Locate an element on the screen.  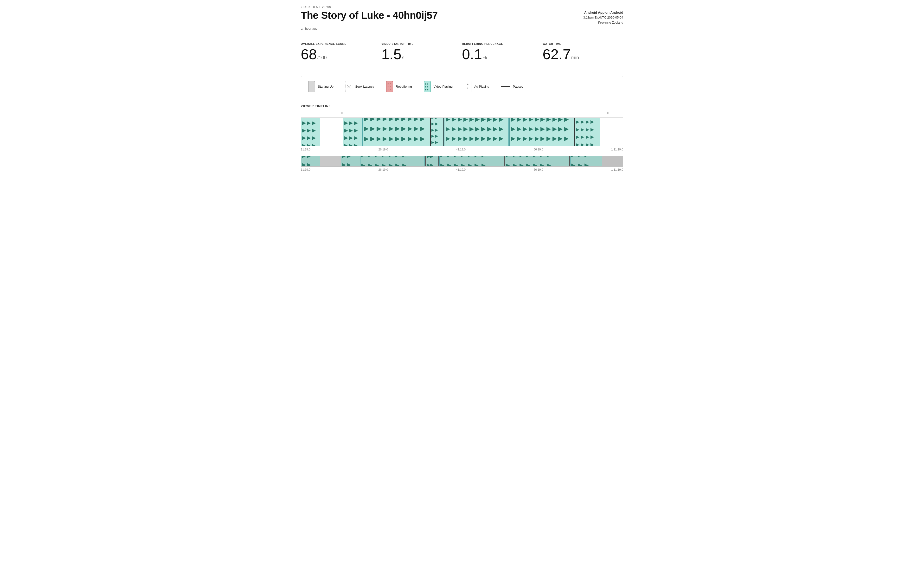
seg-arrows-1: ▶ ▶ ▶ ▶ ▶ ▶ ▶ ▶ ▶ ▶ ▶ ▶ ▶ ▶ ▶ ▶ ▶ ▶ is located at coordinates (311, 132).